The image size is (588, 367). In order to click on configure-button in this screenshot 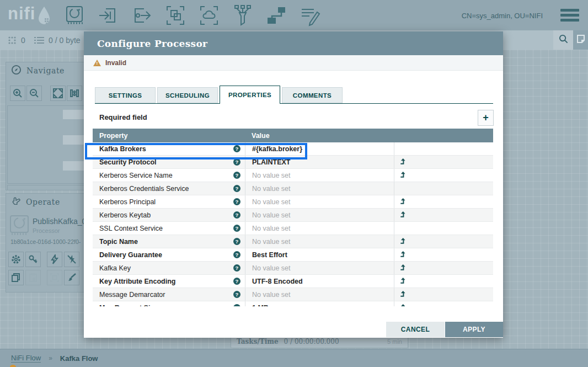, I will do `click(16, 259)`.